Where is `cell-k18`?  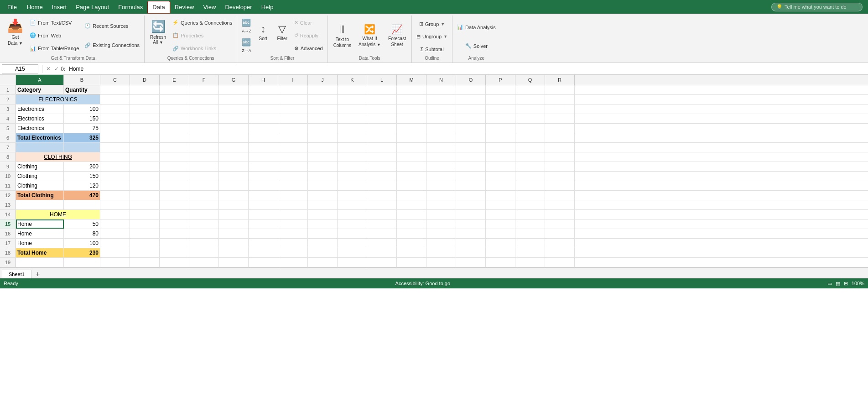 cell-k18 is located at coordinates (352, 253).